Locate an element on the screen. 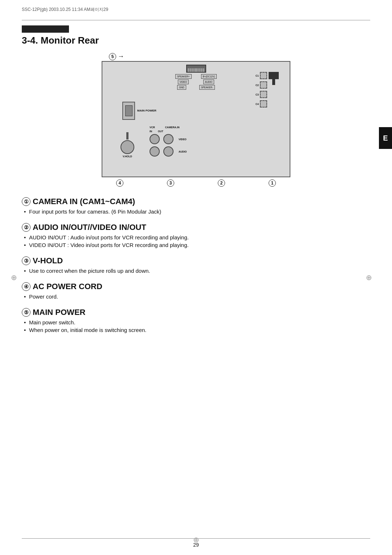 The image size is (392, 555). section-vhold-header: ③ V-HOLD is located at coordinates (196, 261).